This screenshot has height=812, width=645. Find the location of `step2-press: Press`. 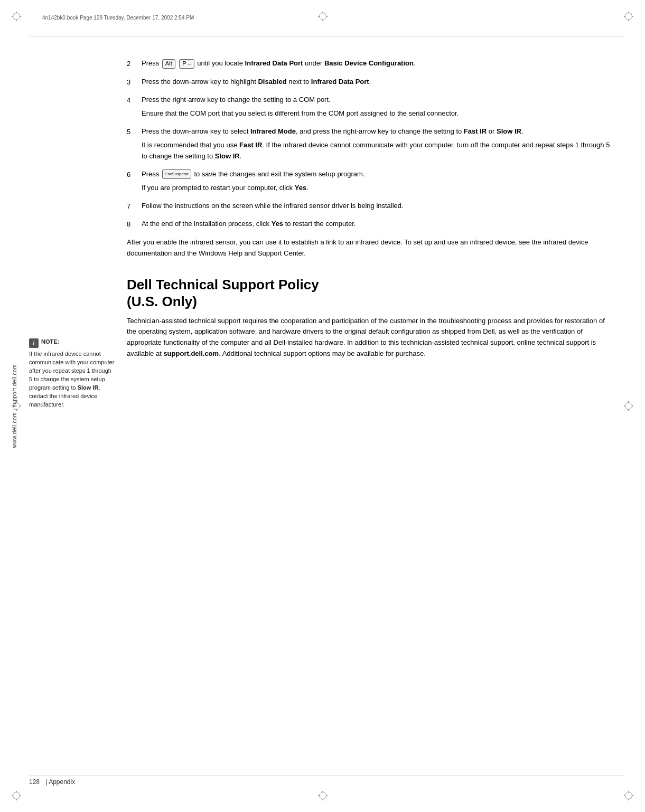

step2-press: Press is located at coordinates (150, 63).